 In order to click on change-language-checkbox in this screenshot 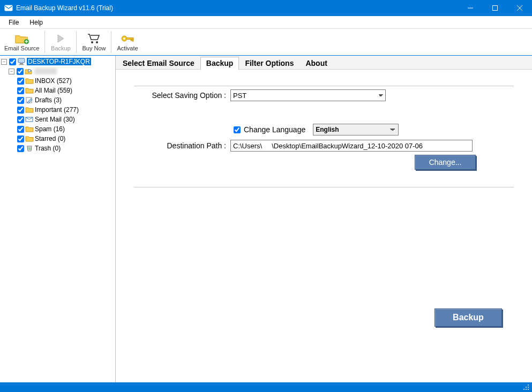, I will do `click(237, 130)`.